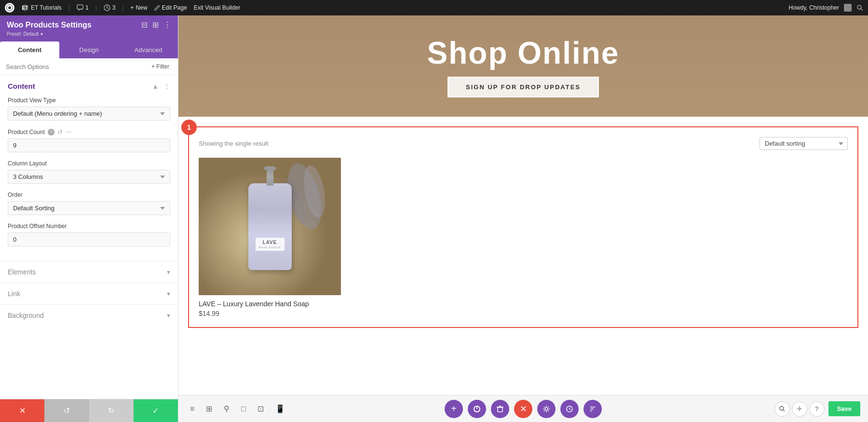 The width and height of the screenshot is (868, 422). I want to click on filter-label: + Filter, so click(160, 67).